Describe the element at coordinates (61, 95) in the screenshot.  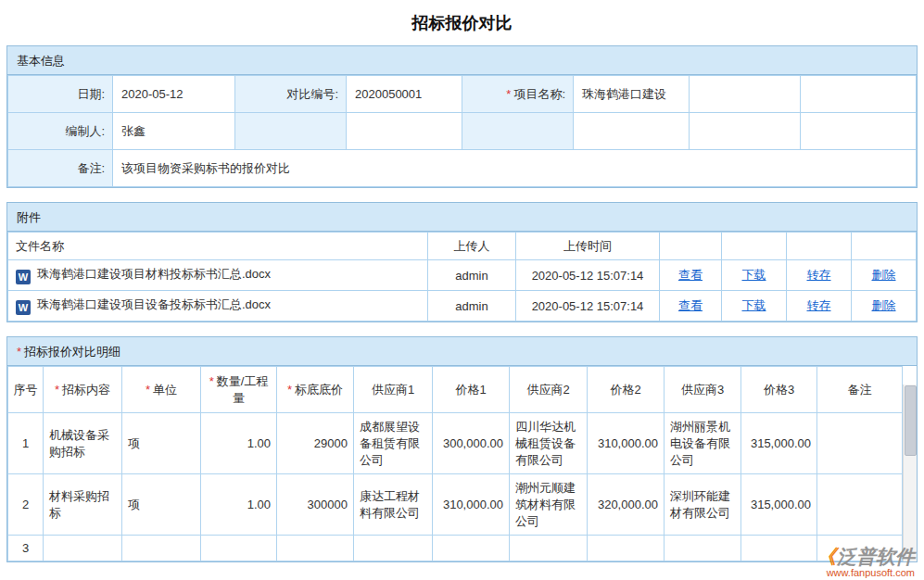
I see `date-label: 日期:` at that location.